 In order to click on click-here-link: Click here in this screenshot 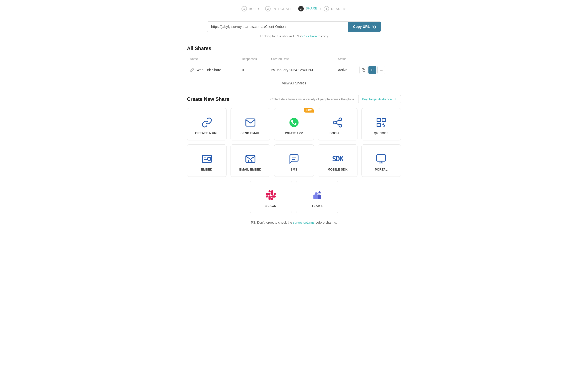, I will do `click(310, 36)`.